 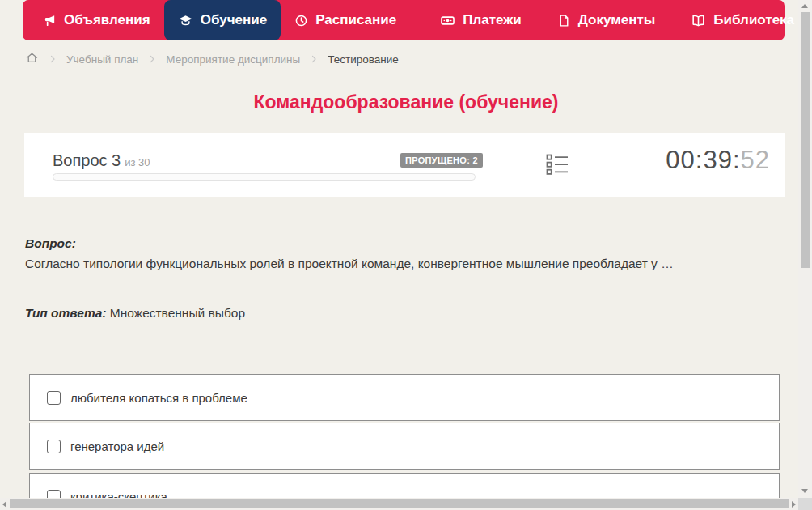 What do you see at coordinates (404, 446) in the screenshot?
I see `answer-option: генератора идей` at bounding box center [404, 446].